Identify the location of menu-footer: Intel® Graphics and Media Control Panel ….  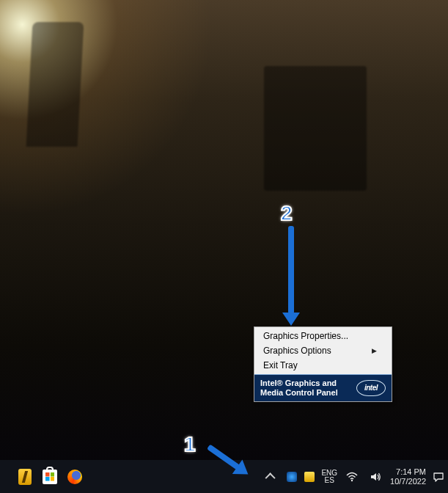
(323, 387).